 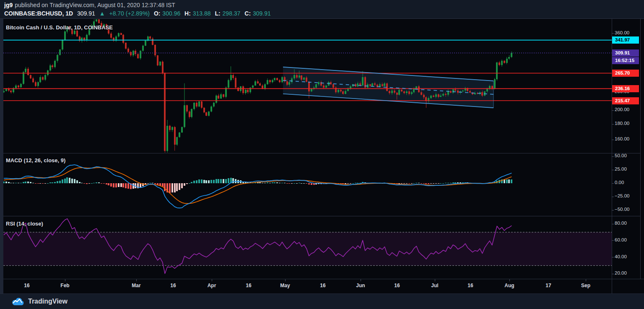 I want to click on publish-text: published on TradingView.com, August 01,…, so click(x=95, y=5).